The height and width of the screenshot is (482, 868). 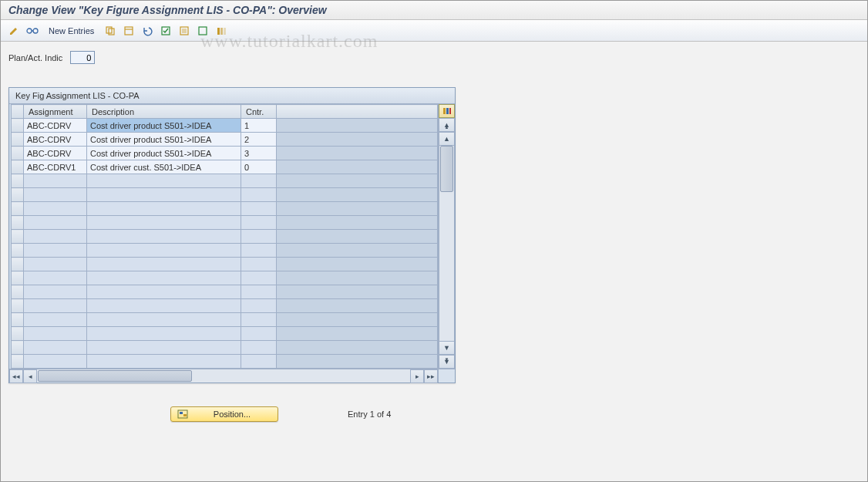 I want to click on copy-as-icon, so click(x=110, y=31).